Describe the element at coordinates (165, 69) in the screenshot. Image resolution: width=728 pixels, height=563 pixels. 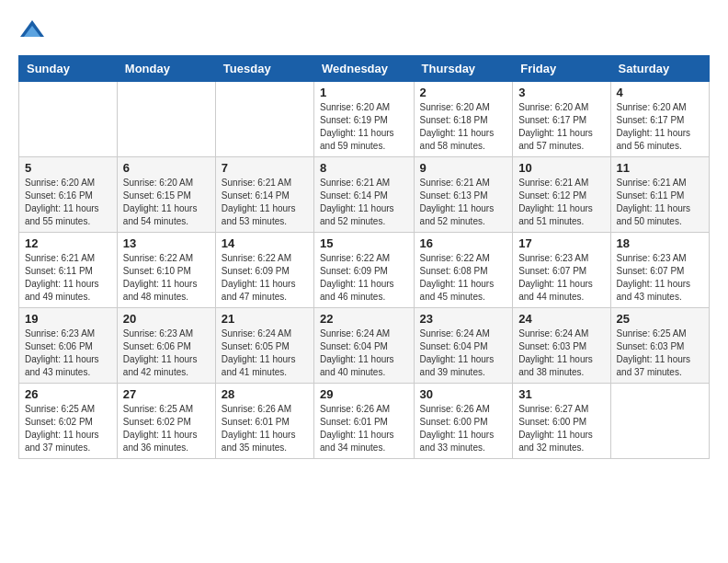
I see `header-monday: Monday` at that location.